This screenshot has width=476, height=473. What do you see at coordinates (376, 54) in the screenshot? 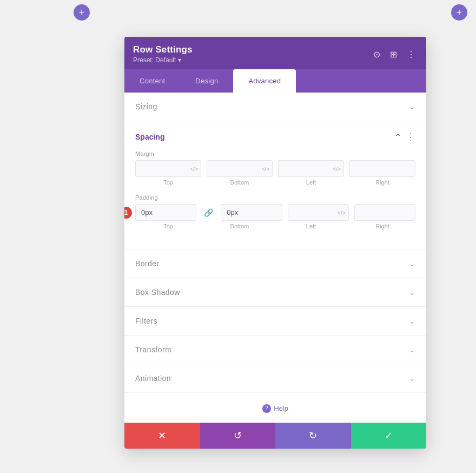
I see `target-icon-button: ⊙` at bounding box center [376, 54].